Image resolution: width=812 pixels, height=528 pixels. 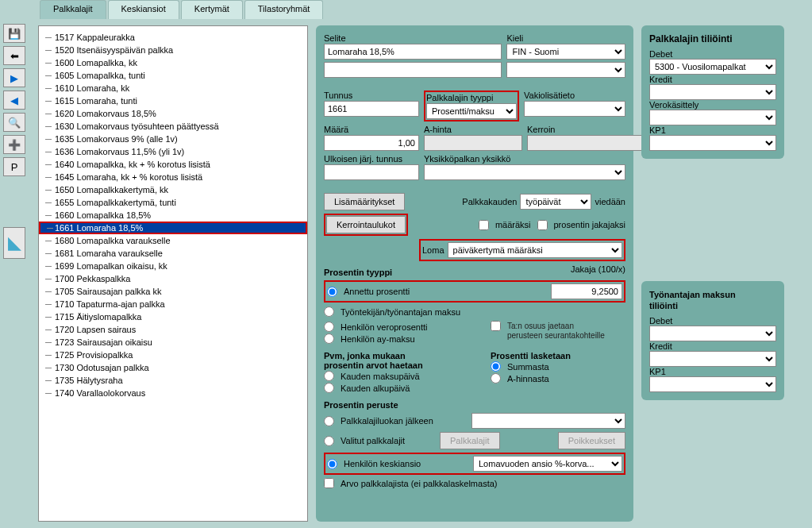 What do you see at coordinates (525, 159) in the screenshot?
I see `yks-label: Yksikköpalkan yksikkö` at bounding box center [525, 159].